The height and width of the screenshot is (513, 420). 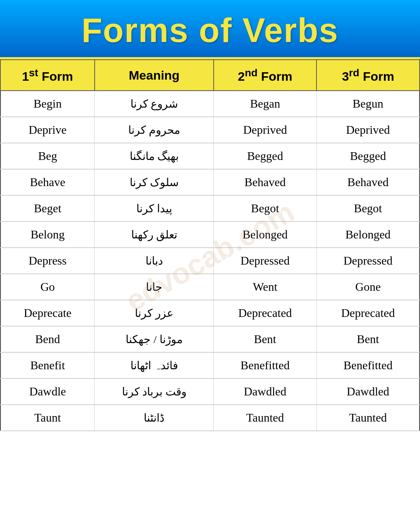 I want to click on table-row: Depriveمحروم کرناDeprivedDeprived, so click(x=210, y=130).